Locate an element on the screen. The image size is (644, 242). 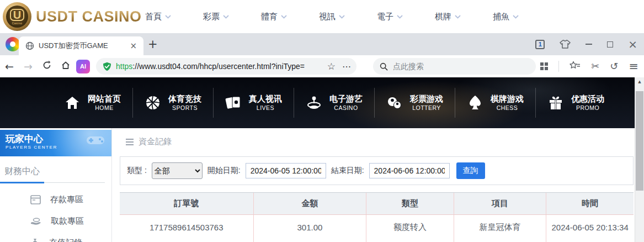
toolbar-right: ✂ ↺ ≡ is located at coordinates (589, 66).